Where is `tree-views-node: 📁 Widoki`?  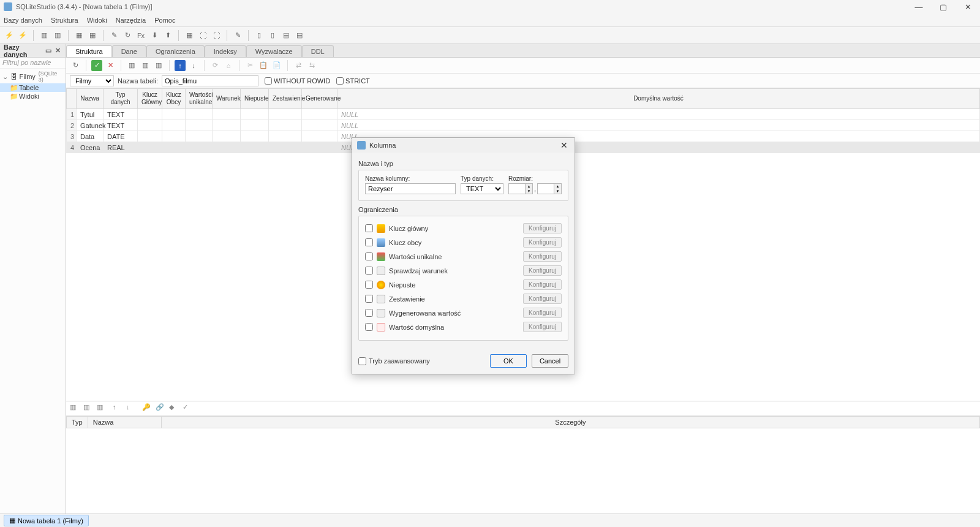 tree-views-node: 📁 Widoki is located at coordinates (33, 96).